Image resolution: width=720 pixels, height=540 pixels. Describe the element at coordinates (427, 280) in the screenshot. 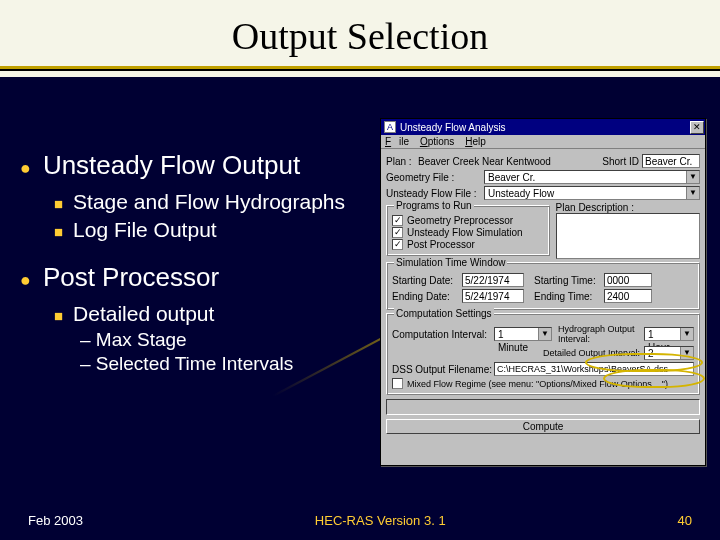

I see `start-date-label: Starting Date:` at that location.